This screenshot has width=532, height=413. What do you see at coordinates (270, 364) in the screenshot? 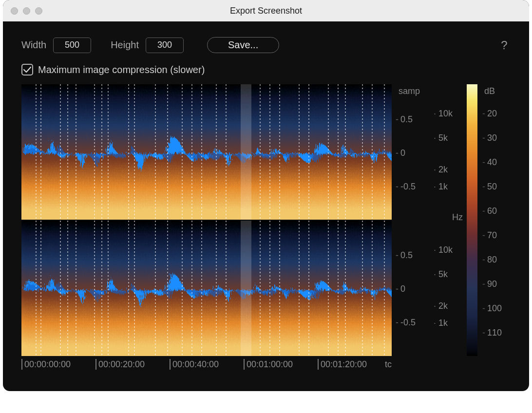
I see `time-tick-3: 00:01:00:00` at bounding box center [270, 364].